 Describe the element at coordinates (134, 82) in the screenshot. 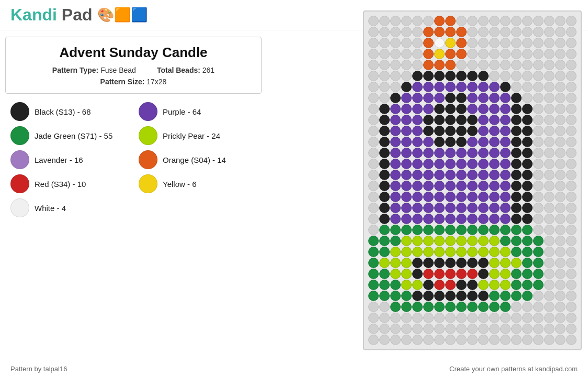

I see `pattern-size: Pattern Size: 17x28` at that location.